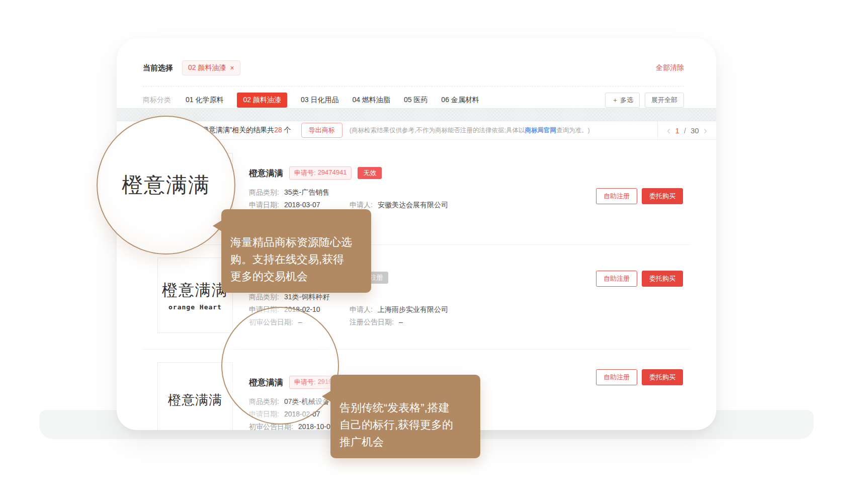 The image size is (853, 504). What do you see at coordinates (307, 297) in the screenshot?
I see `field-value: 31类-饲料种籽` at bounding box center [307, 297].